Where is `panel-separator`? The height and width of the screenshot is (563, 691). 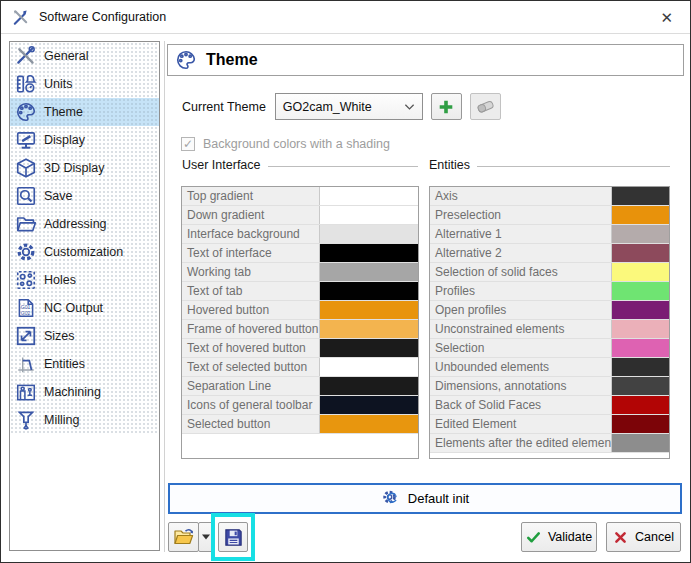
panel-separator is located at coordinates (164, 296).